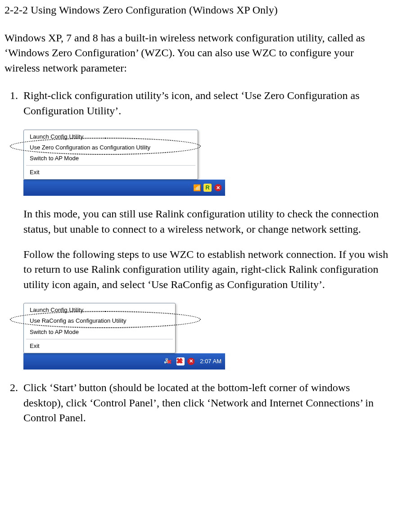 The width and height of the screenshot is (393, 532). What do you see at coordinates (211, 361) in the screenshot?
I see `taskbar-clock: 2:07 AM` at bounding box center [211, 361].